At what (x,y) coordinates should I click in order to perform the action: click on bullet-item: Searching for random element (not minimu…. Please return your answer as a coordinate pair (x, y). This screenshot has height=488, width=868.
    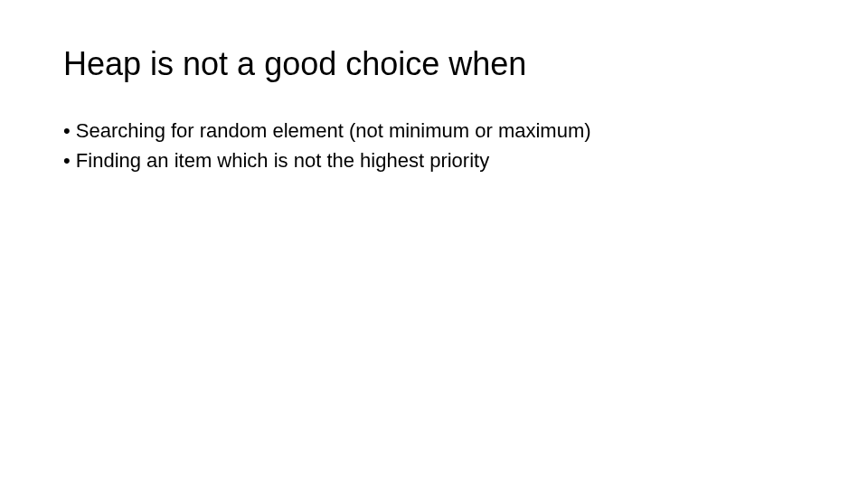
    Looking at the image, I should click on (434, 132).